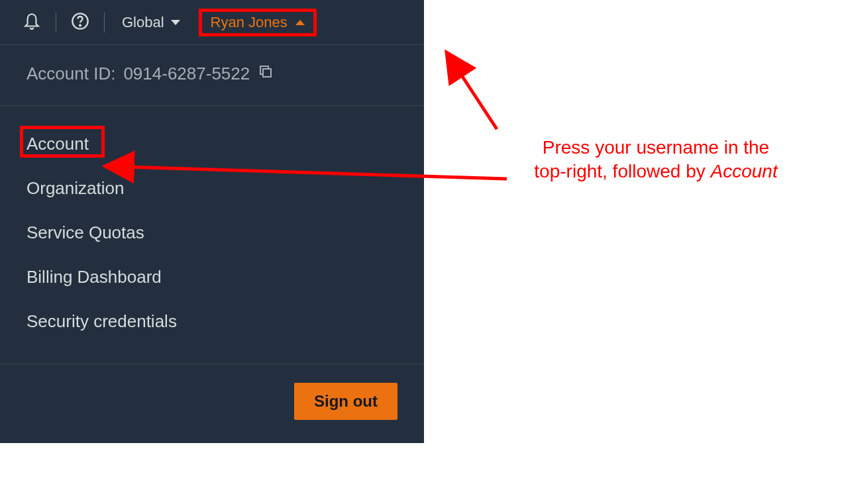  I want to click on caret-down-icon, so click(176, 23).